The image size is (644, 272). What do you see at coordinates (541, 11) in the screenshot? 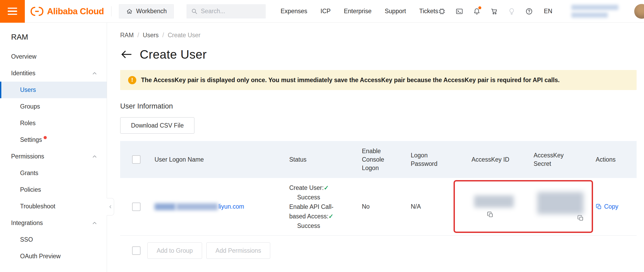
I see `header-icon-group: EN` at bounding box center [541, 11].